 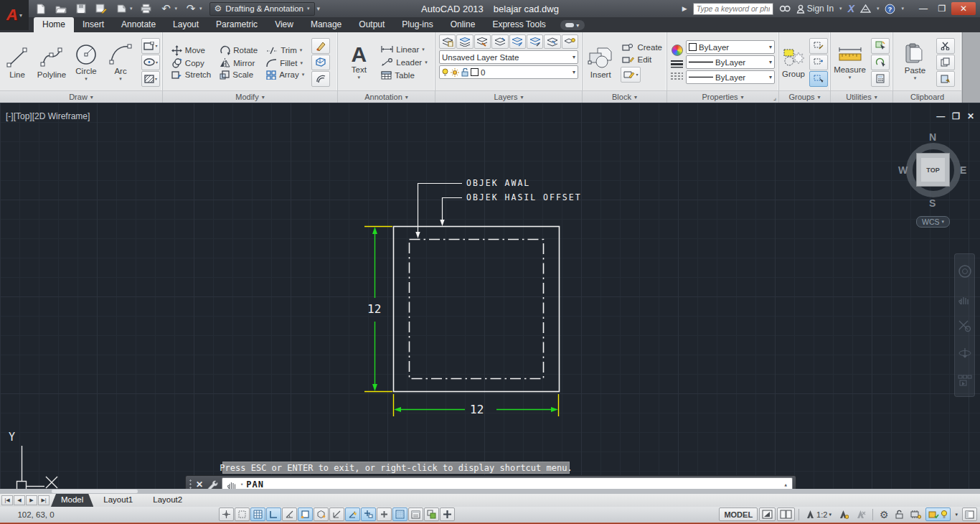 What do you see at coordinates (121, 9) in the screenshot?
I see `plot-icon` at bounding box center [121, 9].